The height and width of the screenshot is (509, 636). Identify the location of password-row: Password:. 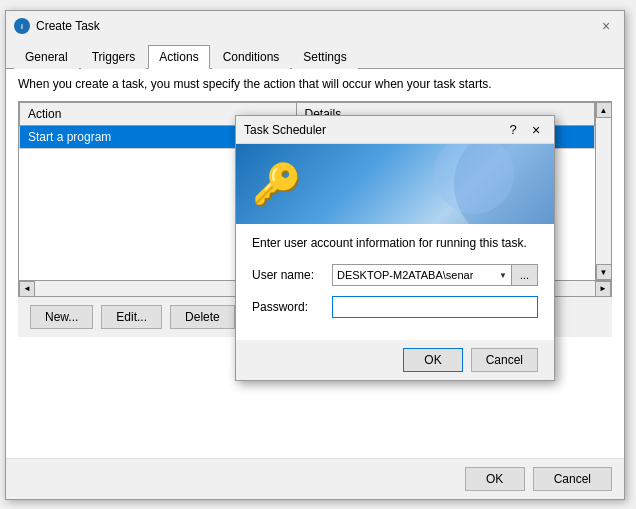
(395, 307).